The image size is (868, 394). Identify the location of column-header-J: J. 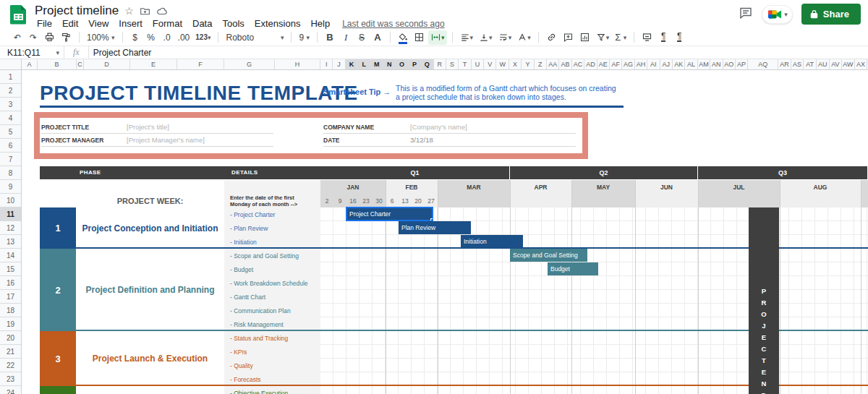
(339, 64).